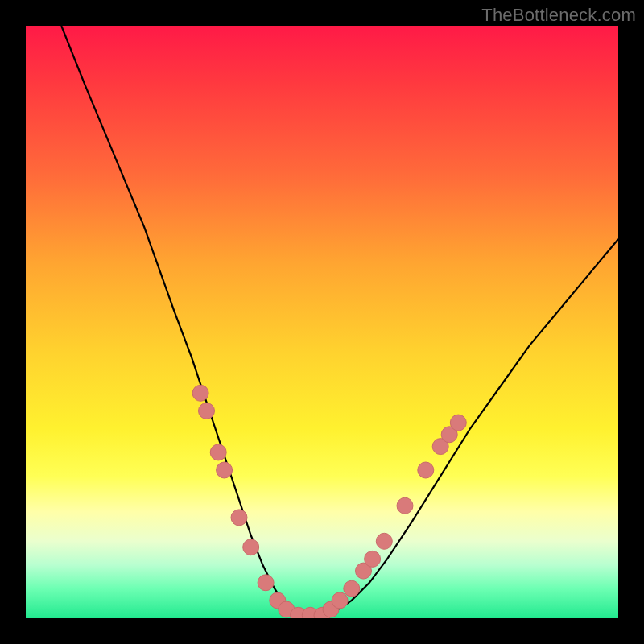 The height and width of the screenshot is (644, 644). I want to click on attribution-text: TheBottleneck.com, so click(559, 15).